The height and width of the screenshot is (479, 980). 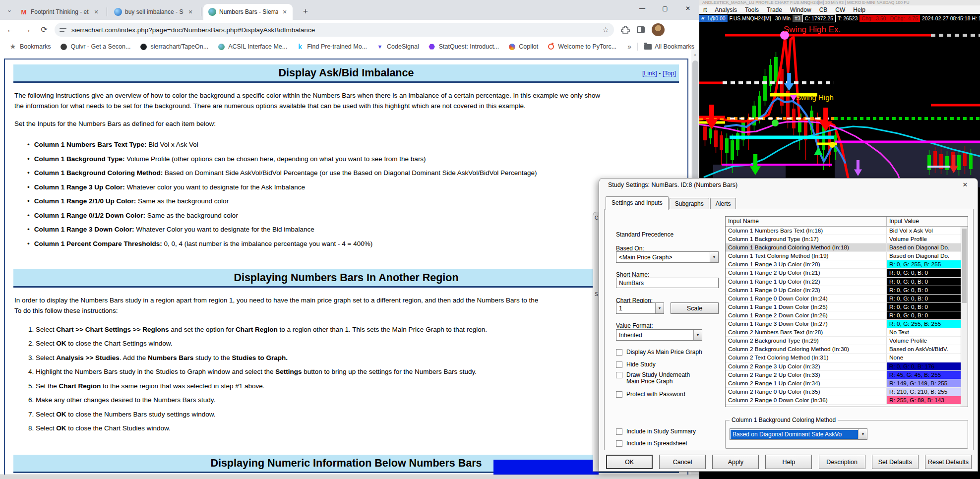 What do you see at coordinates (694, 308) in the screenshot?
I see `scale-button: Scale` at bounding box center [694, 308].